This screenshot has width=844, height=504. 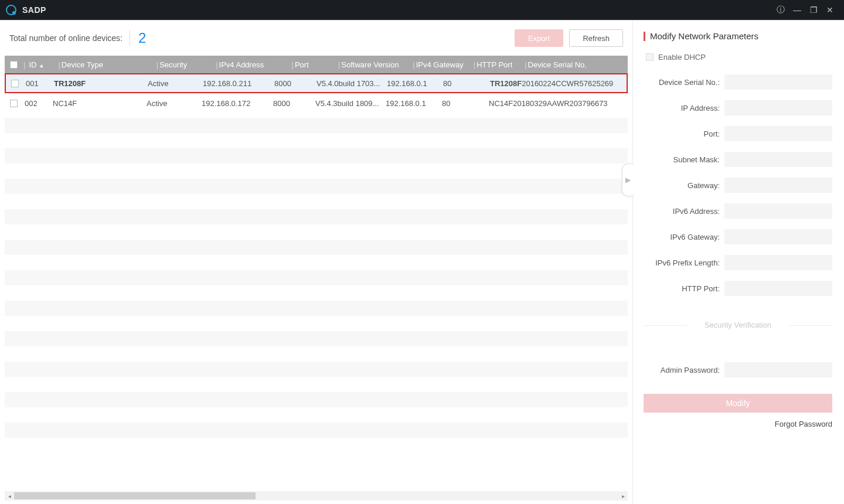 I want to click on scroll-left-icon: ◂, so click(x=9, y=496).